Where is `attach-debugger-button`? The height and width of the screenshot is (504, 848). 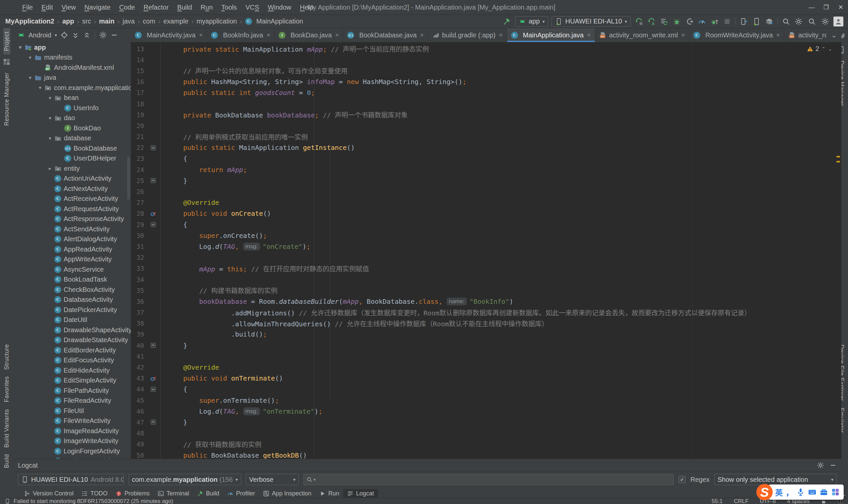
attach-debugger-button is located at coordinates (714, 22).